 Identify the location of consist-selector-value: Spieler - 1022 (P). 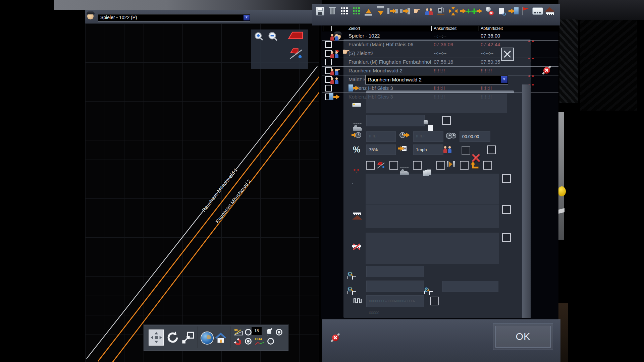
(119, 17).